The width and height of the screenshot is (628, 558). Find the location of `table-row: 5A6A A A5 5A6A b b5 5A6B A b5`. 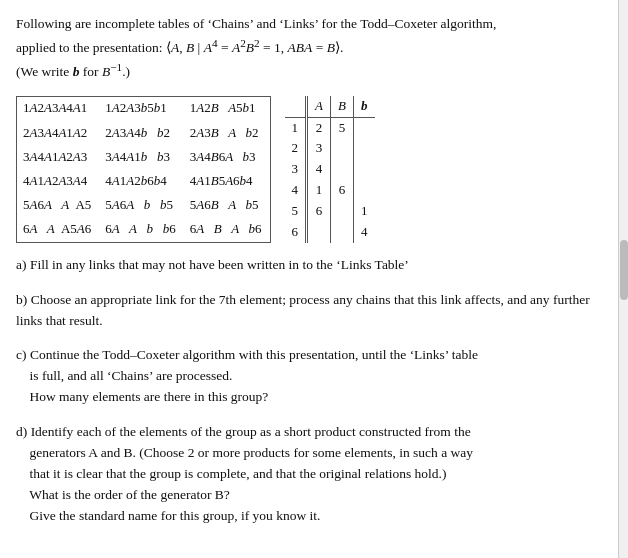

table-row: 5A6A A A5 5A6A b b5 5A6B A b5 is located at coordinates (144, 205).